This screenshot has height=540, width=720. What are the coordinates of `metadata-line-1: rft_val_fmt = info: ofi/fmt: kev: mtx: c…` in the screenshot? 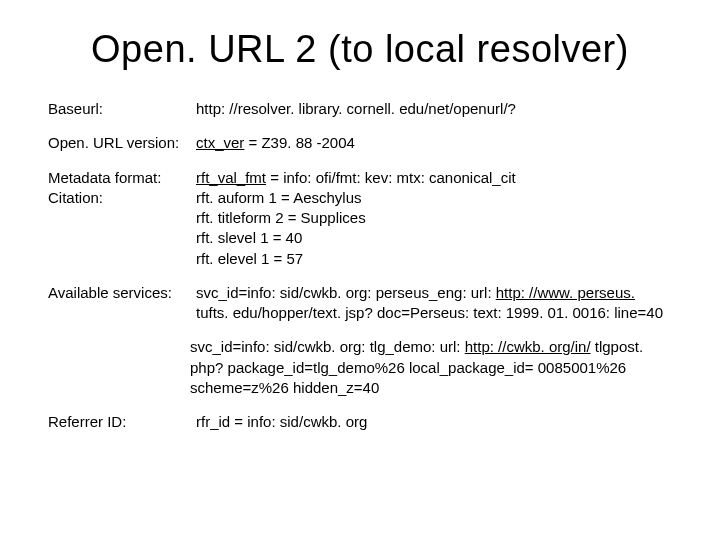 It's located at (434, 178).